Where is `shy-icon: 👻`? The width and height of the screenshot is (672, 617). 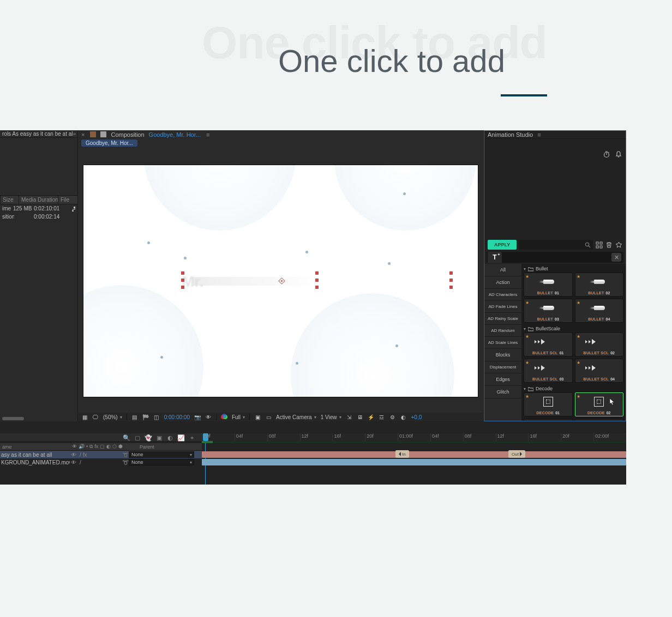 shy-icon: 👻 is located at coordinates (148, 438).